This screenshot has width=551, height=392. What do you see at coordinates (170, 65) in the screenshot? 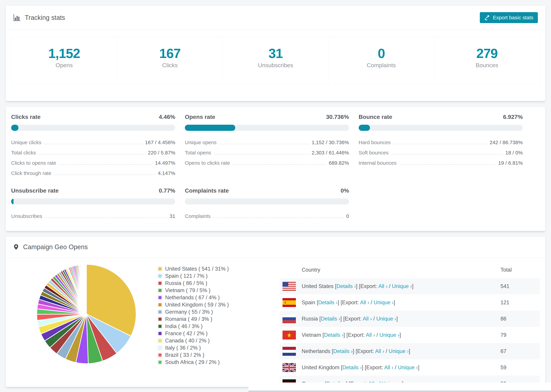
I see `stat-label-clicks: Clicks` at bounding box center [170, 65].